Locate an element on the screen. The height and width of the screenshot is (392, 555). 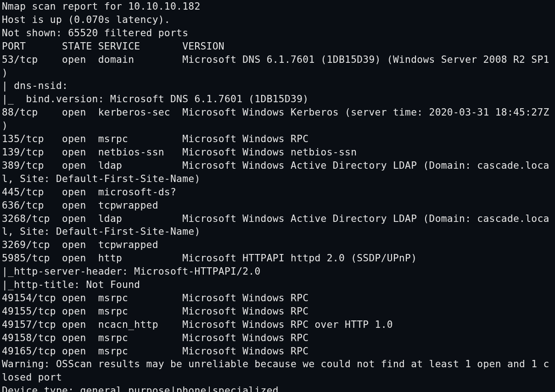
terminal-line: 49158/tcp open msrpc Microsoft Windows R… is located at coordinates (155, 337).